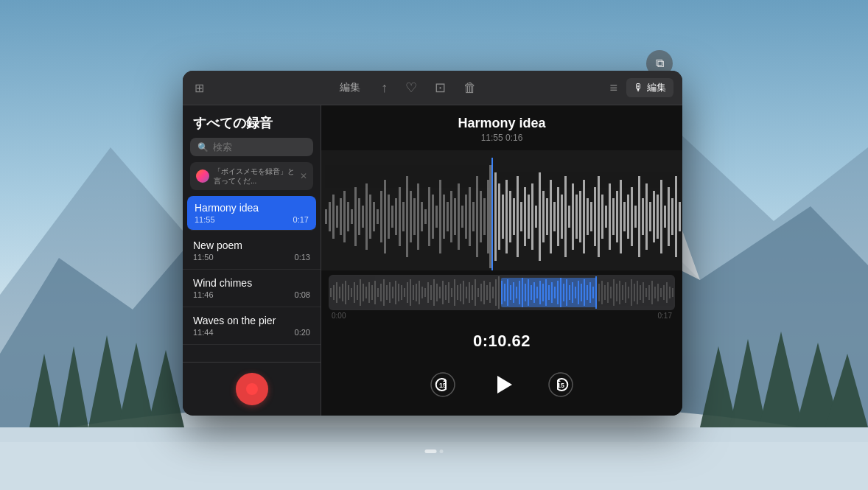 Image resolution: width=868 pixels, height=490 pixels. I want to click on mini-waveform-svg, so click(502, 293).